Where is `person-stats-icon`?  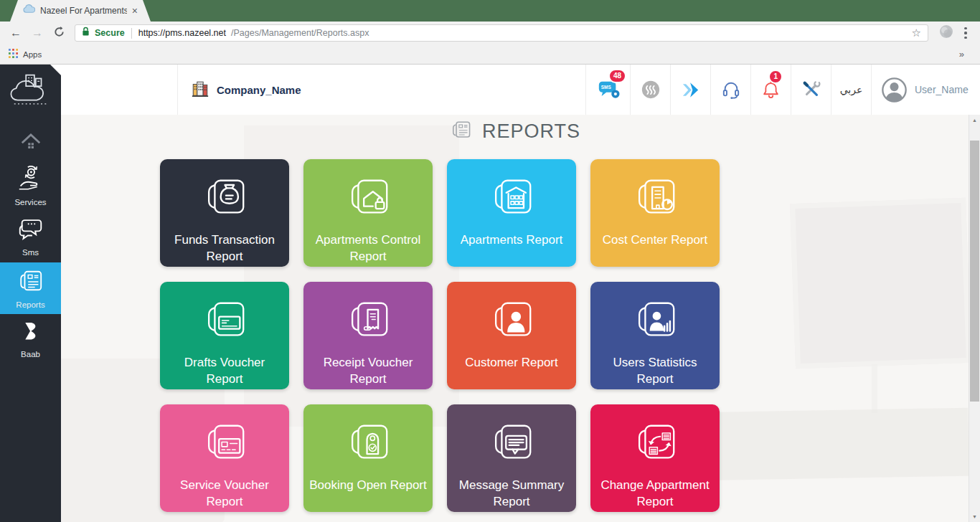
person-stats-icon is located at coordinates (655, 321).